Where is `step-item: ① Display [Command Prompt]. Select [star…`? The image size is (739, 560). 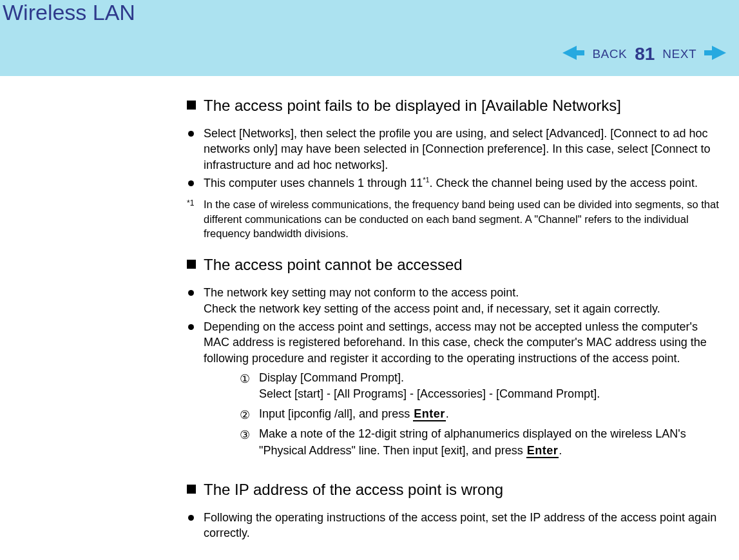 step-item: ① Display [Command Prompt]. Select [star… is located at coordinates (481, 386).